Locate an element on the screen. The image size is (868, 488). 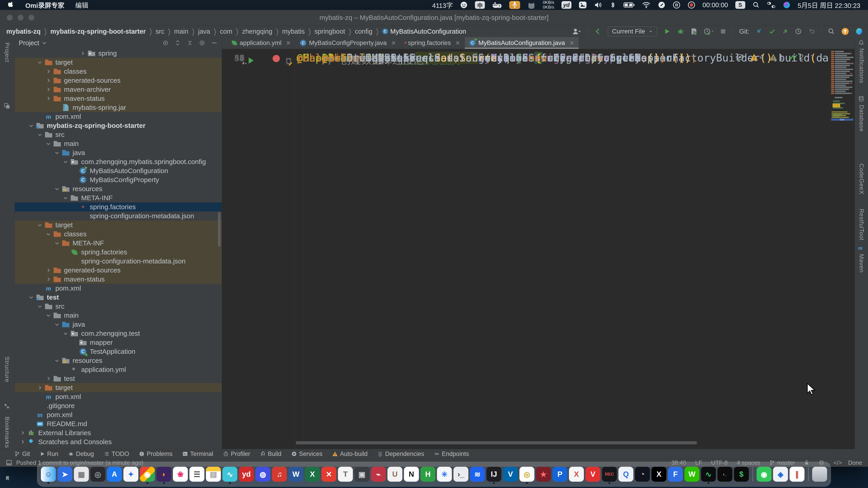
breadcrumb-item-springboot: springboot is located at coordinates (330, 32).